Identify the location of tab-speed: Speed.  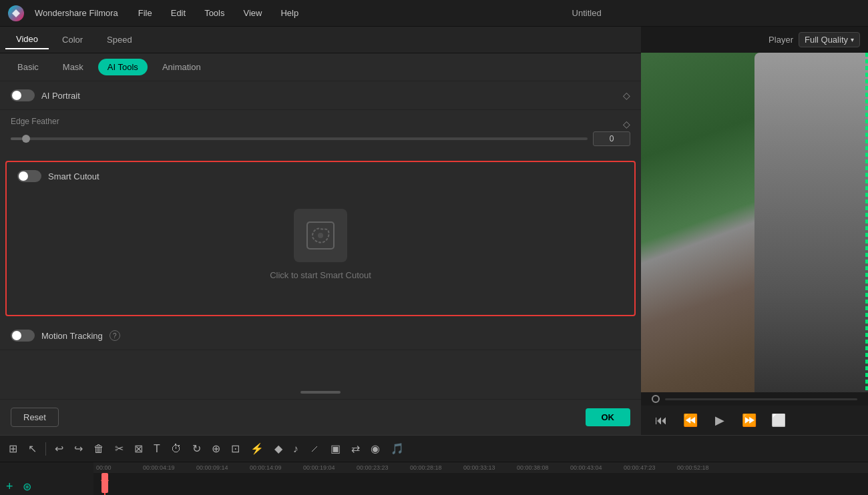
(120, 40).